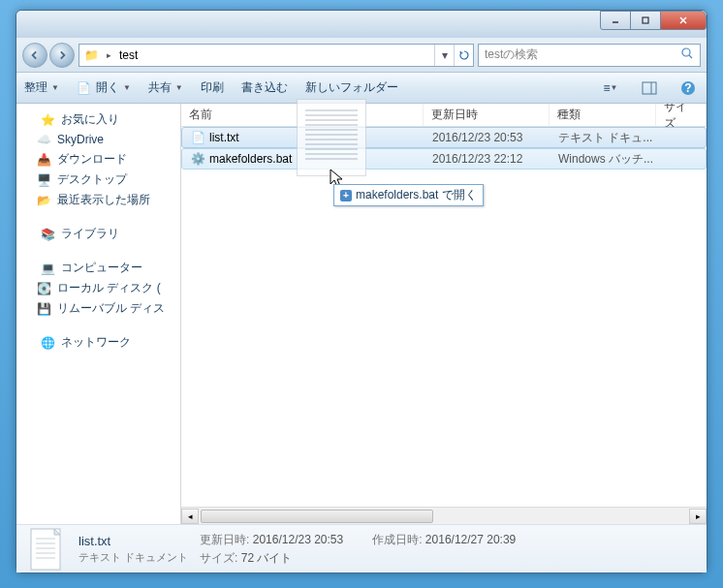  I want to click on disk-icon: 💽, so click(44, 289).